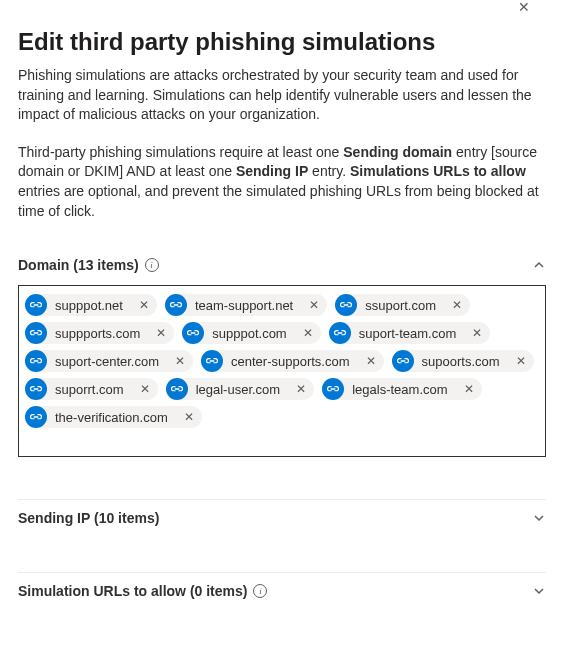 This screenshot has height=645, width=564. I want to click on domain-chip: center-supports.com✕, so click(292, 361).